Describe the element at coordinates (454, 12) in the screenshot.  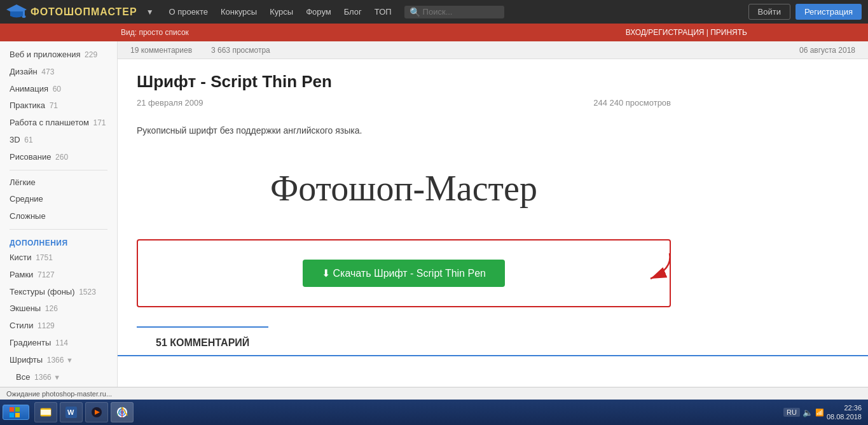
I see `search-bar: 🔍` at that location.